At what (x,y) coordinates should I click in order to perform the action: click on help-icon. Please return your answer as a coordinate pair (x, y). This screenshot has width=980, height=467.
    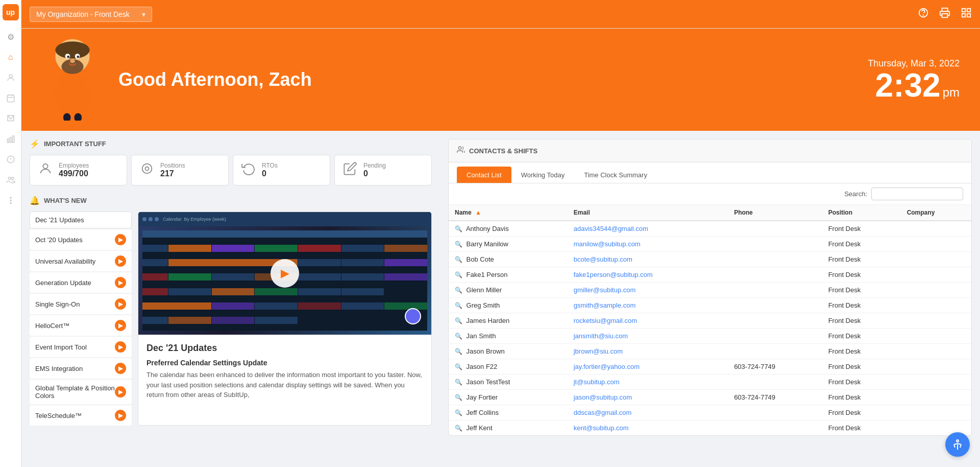
    Looking at the image, I should click on (923, 14).